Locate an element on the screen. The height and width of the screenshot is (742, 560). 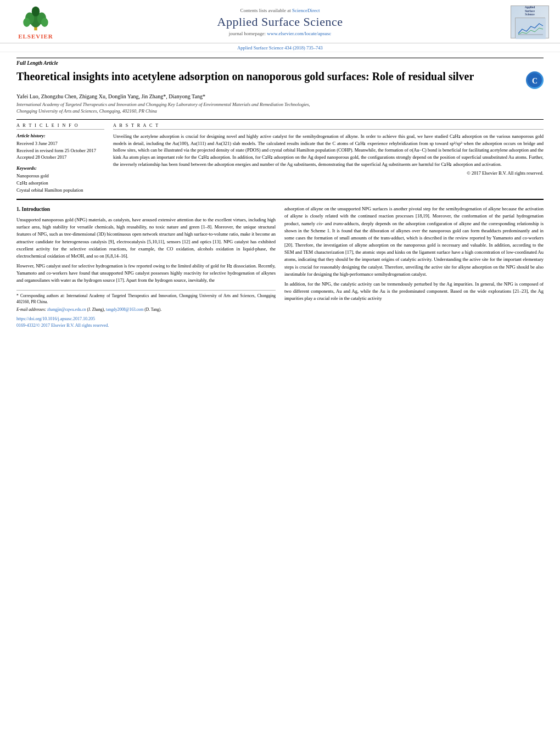
copyright-line: © 2017 Elsevier B.V. All rights reserved… is located at coordinates (328, 173).